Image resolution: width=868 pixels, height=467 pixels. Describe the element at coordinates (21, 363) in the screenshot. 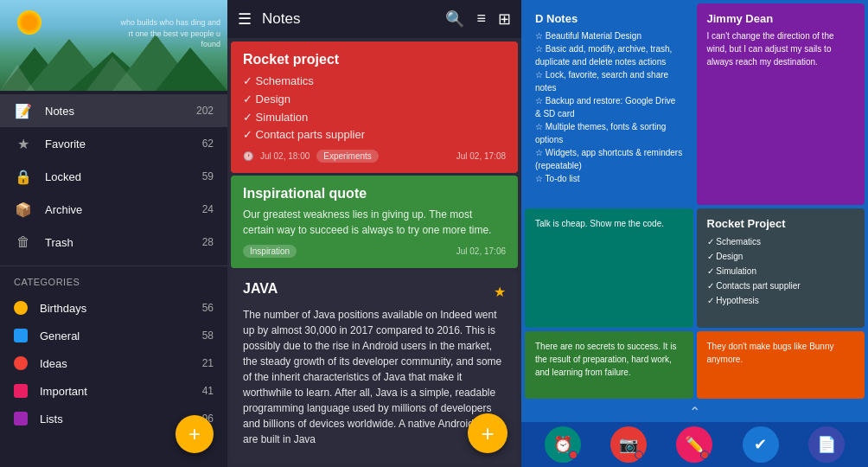

I see `ideas-dot` at that location.